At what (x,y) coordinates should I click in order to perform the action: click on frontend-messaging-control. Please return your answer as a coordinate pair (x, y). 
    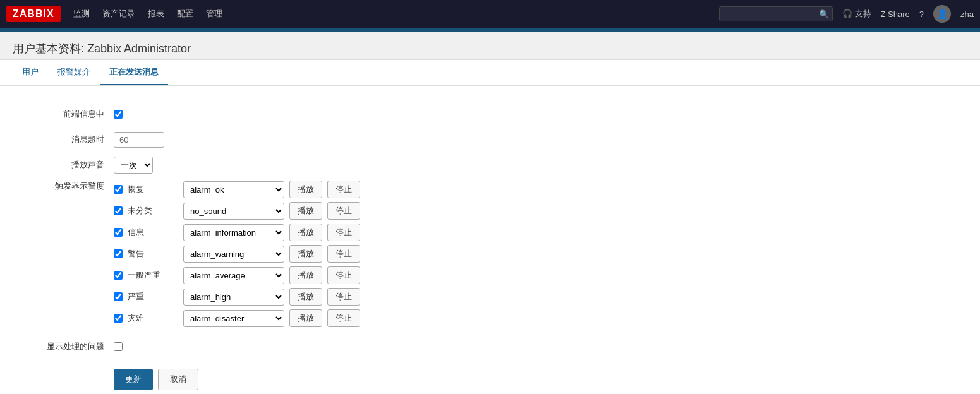
    Looking at the image, I should click on (118, 114).